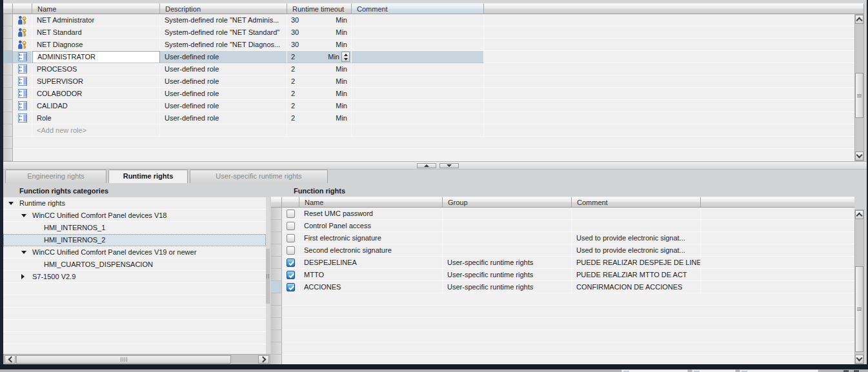  I want to click on collapse-up-button, so click(427, 166).